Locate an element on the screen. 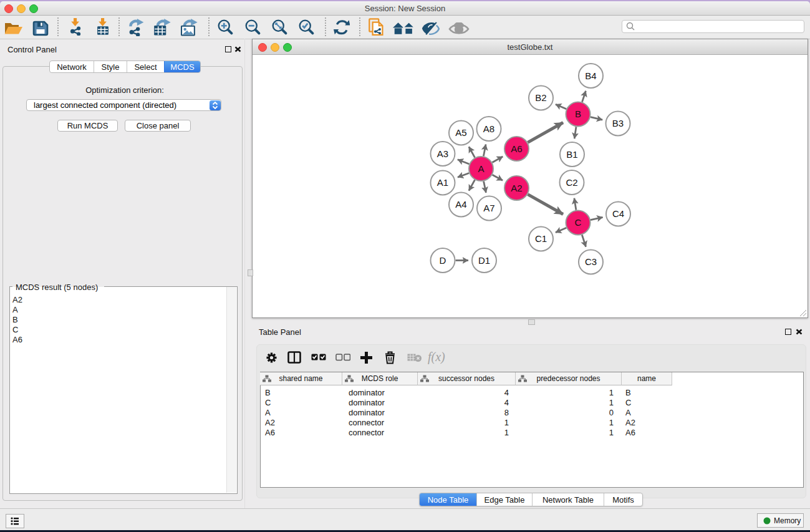 The image size is (810, 532). svg-text: A3 is located at coordinates (443, 153).